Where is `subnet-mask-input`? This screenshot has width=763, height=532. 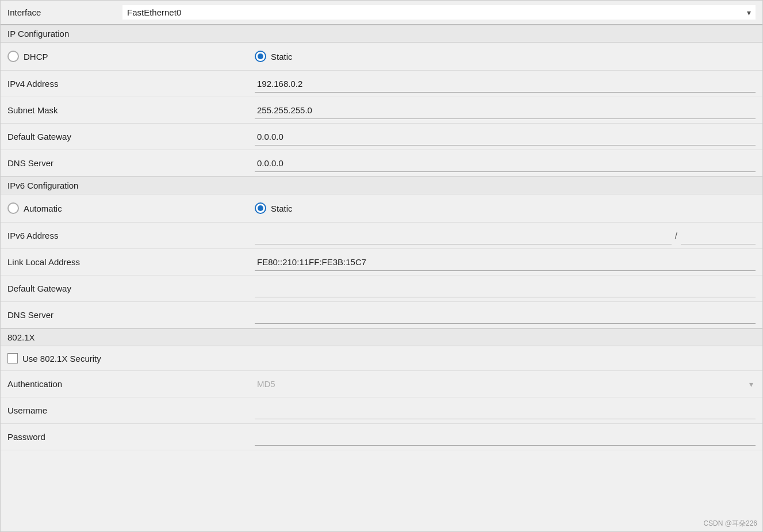
subnet-mask-input is located at coordinates (505, 110).